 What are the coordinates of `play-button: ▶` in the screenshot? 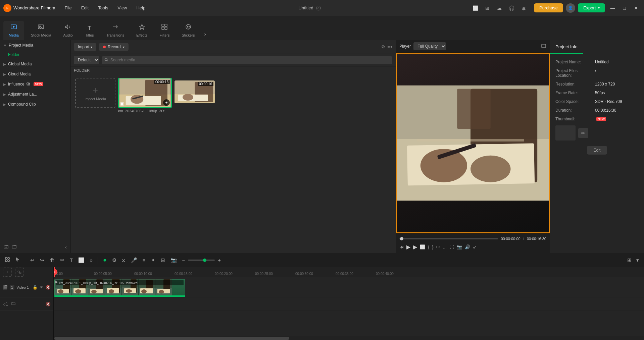 It's located at (415, 247).